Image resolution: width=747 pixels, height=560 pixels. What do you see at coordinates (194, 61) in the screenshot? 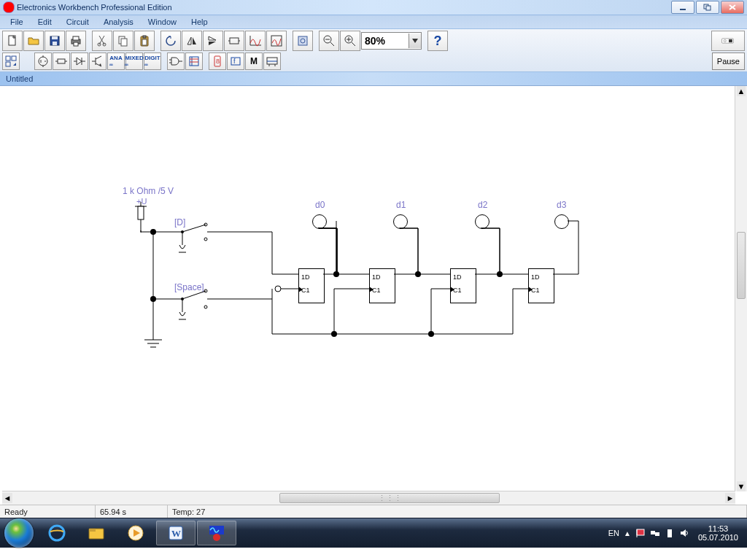
I see `digital-button` at bounding box center [194, 61].